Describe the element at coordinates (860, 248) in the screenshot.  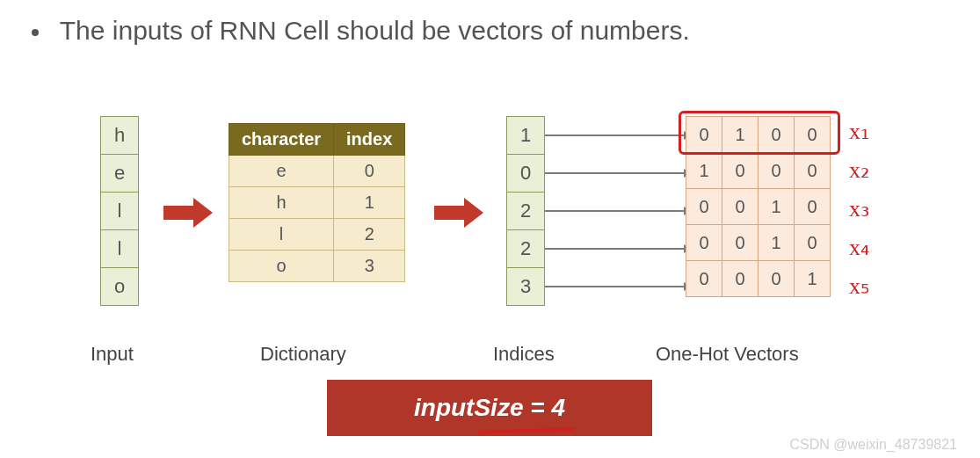
I see `handwritten-annotation: x₄` at that location.